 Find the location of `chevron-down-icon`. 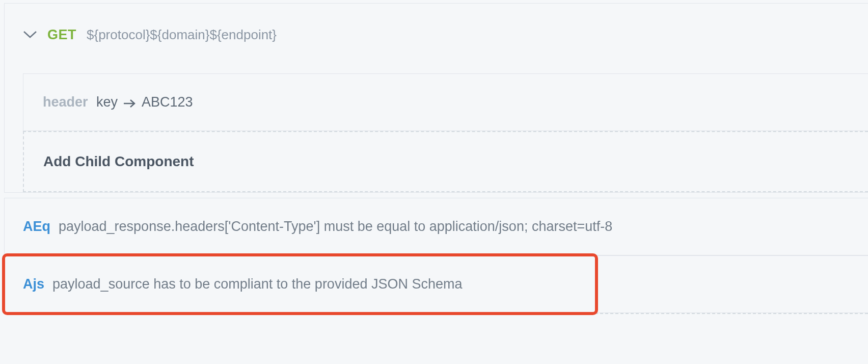

chevron-down-icon is located at coordinates (30, 36).